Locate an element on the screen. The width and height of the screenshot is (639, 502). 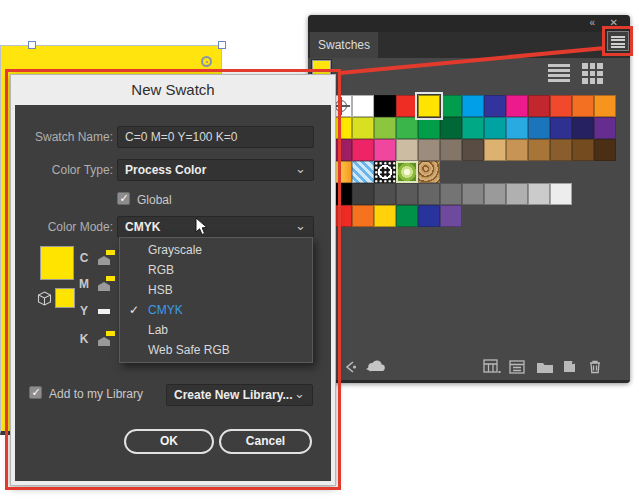
color-mode-menu-item: ✓RGB is located at coordinates (216, 270).